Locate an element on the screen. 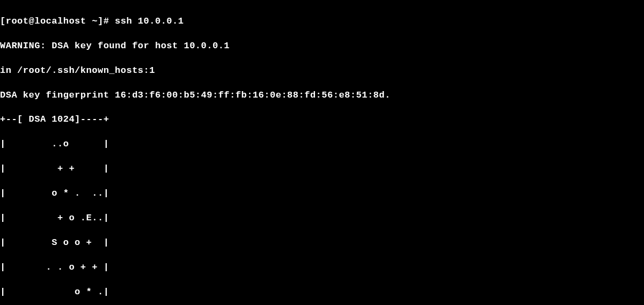 This screenshot has height=305, width=644. randomart-row: | ..o | is located at coordinates (322, 145).